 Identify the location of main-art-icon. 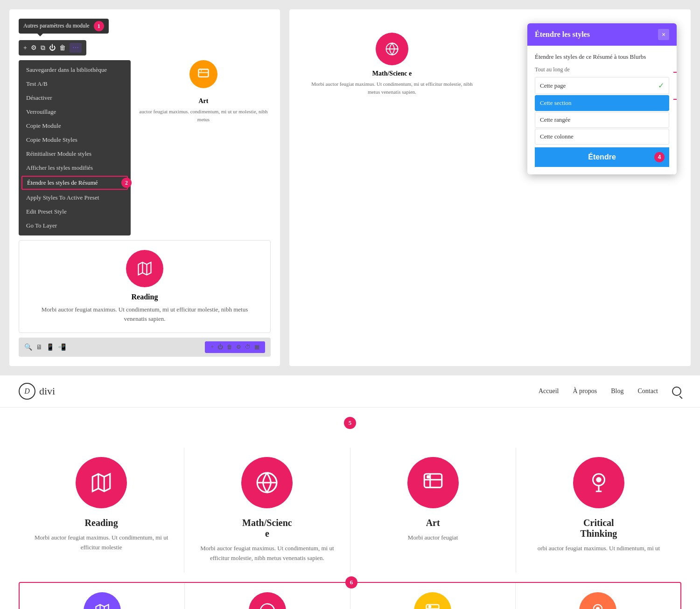
(433, 483).